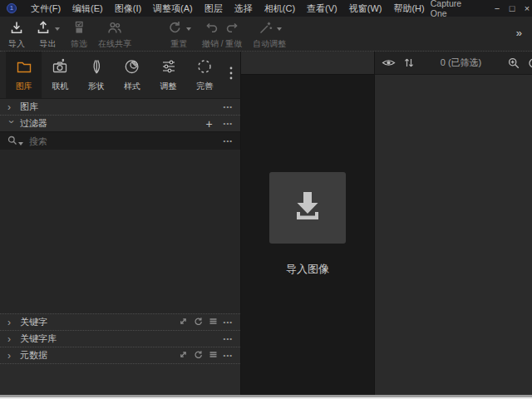 The height and width of the screenshot is (399, 532). I want to click on menu-edit: 编辑(E), so click(88, 8).